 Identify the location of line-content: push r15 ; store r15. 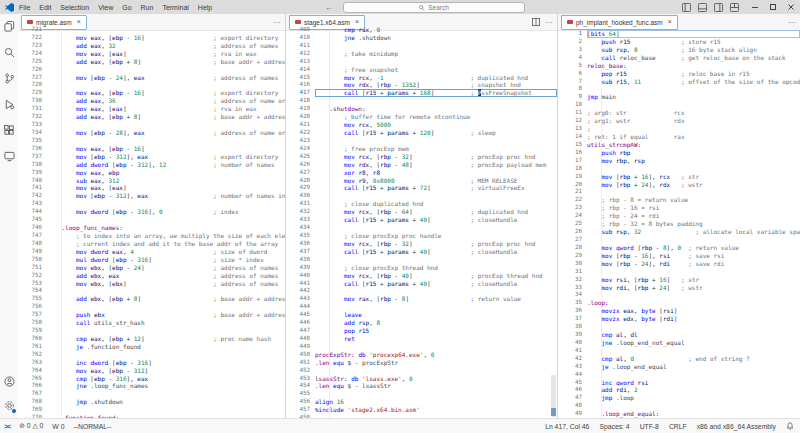
(694, 42).